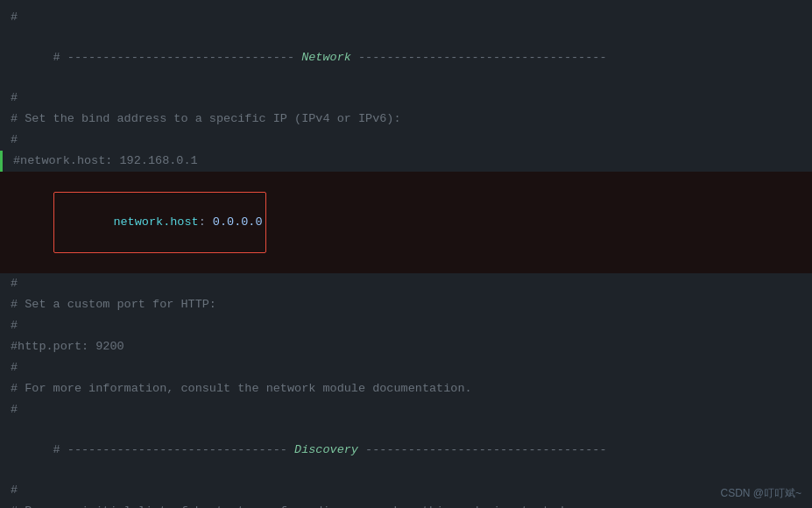  What do you see at coordinates (114, 305) in the screenshot?
I see `line-9-text: # Set a custom port for HTTP:` at bounding box center [114, 305].